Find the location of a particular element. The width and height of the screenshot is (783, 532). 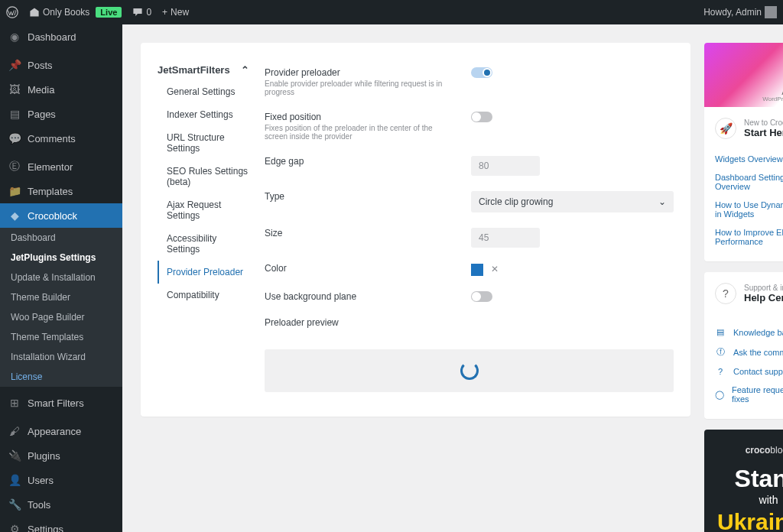

sidebar-media: 🖼Media is located at coordinates (61, 89).